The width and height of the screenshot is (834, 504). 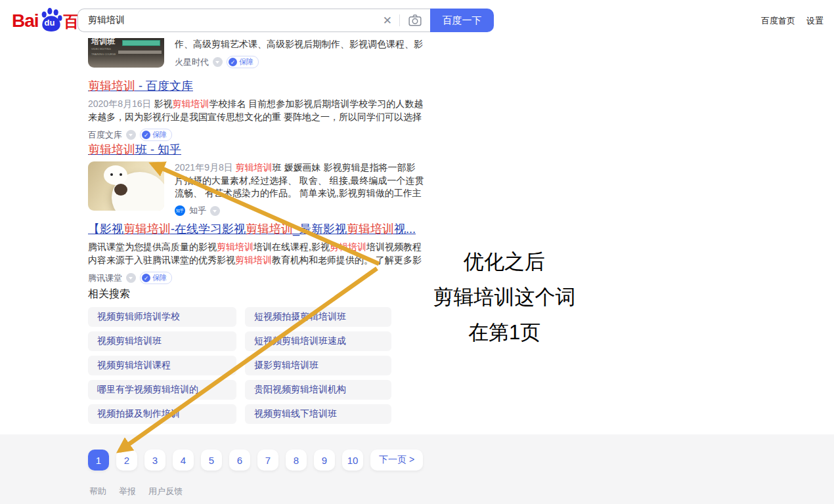 What do you see at coordinates (415, 20) in the screenshot?
I see `camera-icon` at bounding box center [415, 20].